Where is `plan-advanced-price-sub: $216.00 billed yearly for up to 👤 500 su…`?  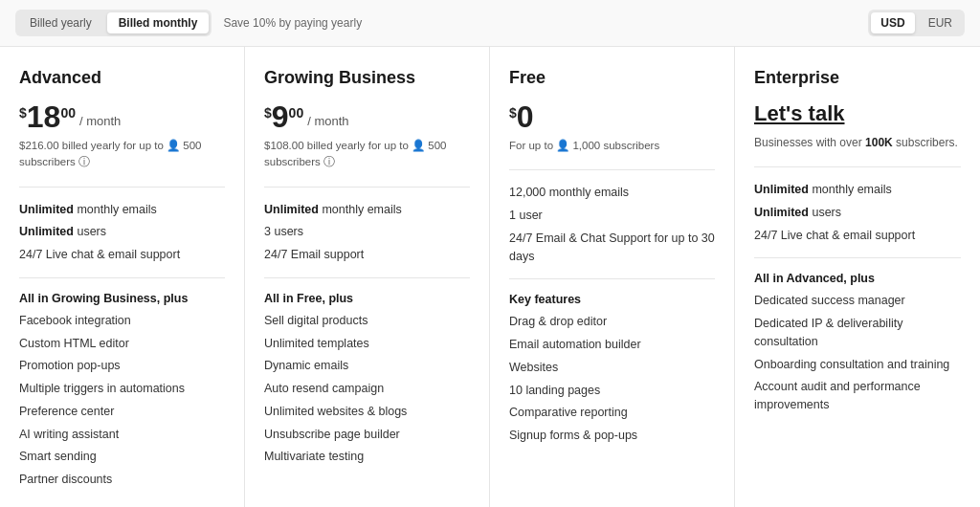
plan-advanced-price-sub: $216.00 billed yearly for up to 👤 500 su… is located at coordinates (122, 155).